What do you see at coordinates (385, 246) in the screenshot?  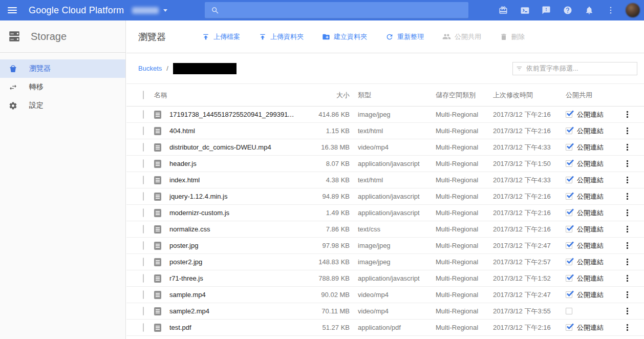 I see `table-row: poster.jpg 97.98 KB image/jpeg Multi-Reg…` at bounding box center [385, 246].